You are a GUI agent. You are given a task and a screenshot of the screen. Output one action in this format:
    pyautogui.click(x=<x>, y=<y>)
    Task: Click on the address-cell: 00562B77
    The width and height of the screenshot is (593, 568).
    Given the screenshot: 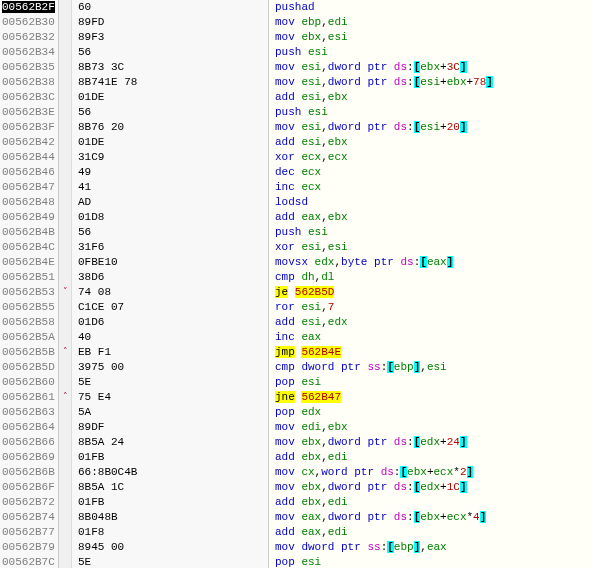 What is the action you would take?
    pyautogui.click(x=30, y=532)
    